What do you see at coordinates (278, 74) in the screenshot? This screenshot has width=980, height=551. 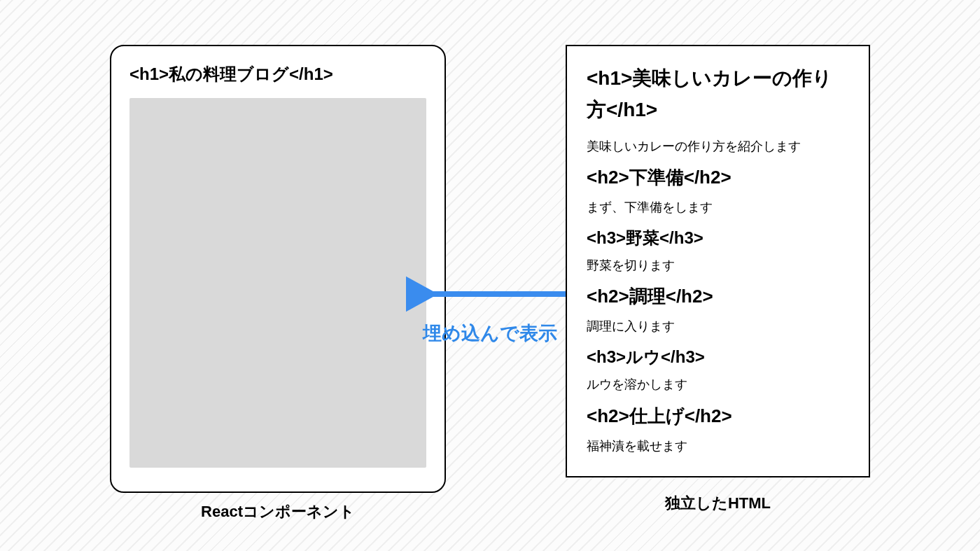 I see `react-component-heading: <h1>私の料理ブログ</h1>` at bounding box center [278, 74].